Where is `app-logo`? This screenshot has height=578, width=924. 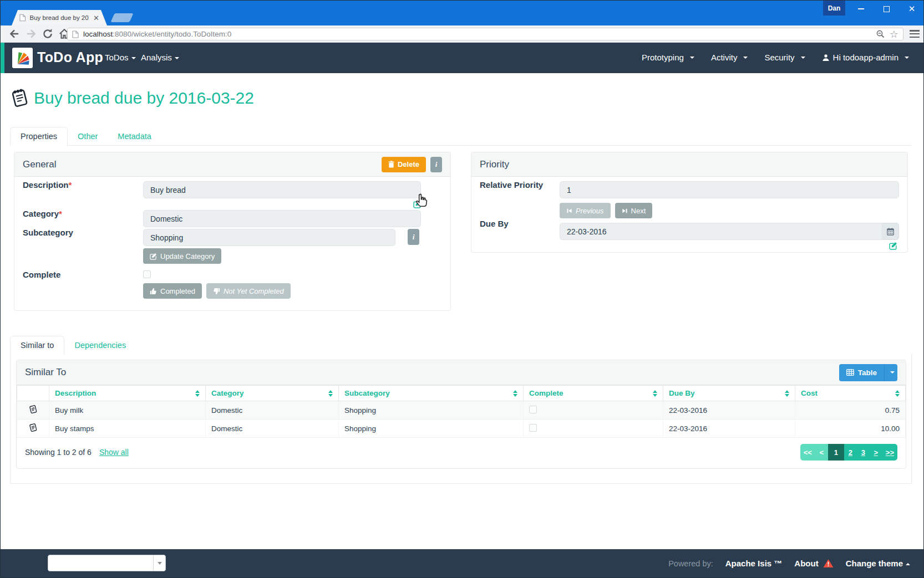
app-logo is located at coordinates (22, 58).